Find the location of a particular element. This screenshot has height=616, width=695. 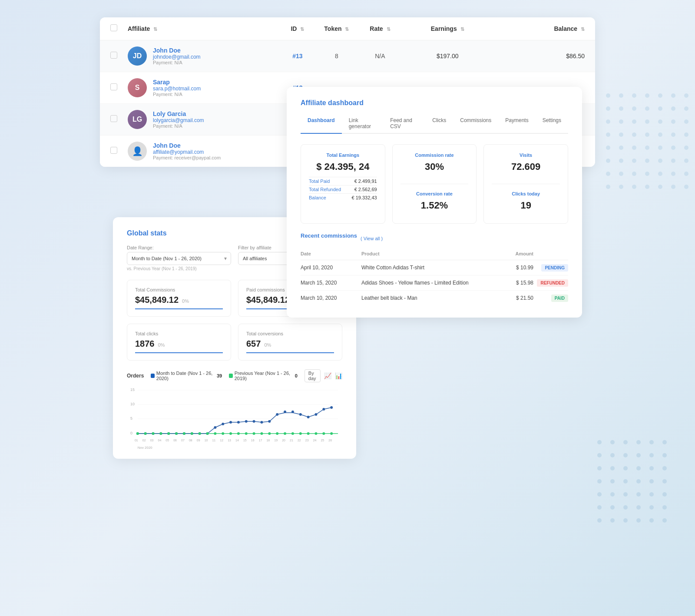

metric-label: Total conversions is located at coordinates (290, 334).